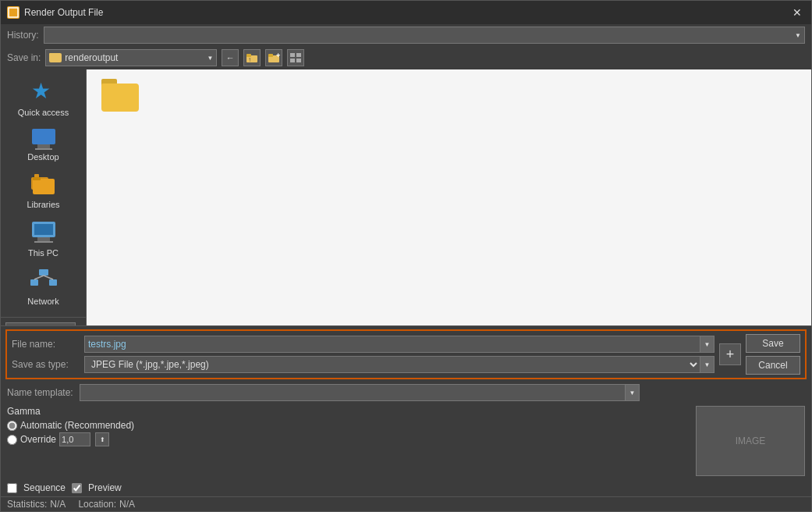  I want to click on override-radio, so click(12, 440).